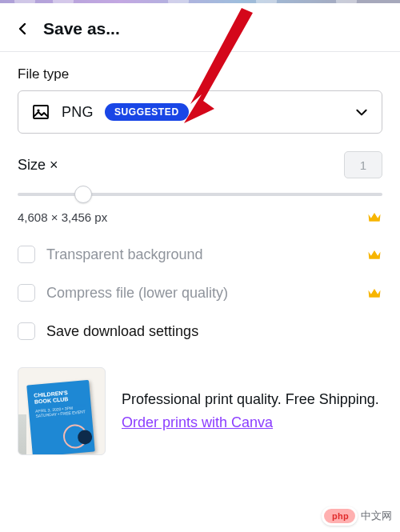  Describe the element at coordinates (376, 516) in the screenshot. I see `watermark-site: 中文网` at that location.